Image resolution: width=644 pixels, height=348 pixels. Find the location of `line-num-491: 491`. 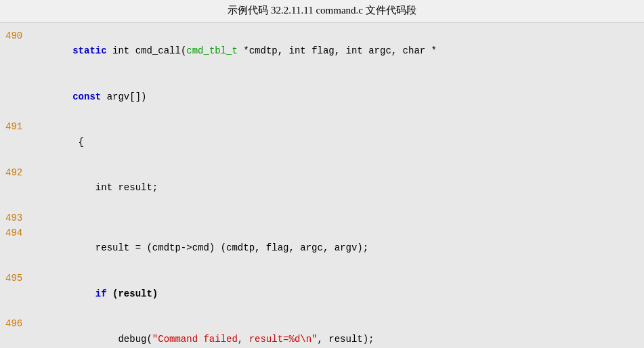

line-num-491: 491 is located at coordinates (16, 127).